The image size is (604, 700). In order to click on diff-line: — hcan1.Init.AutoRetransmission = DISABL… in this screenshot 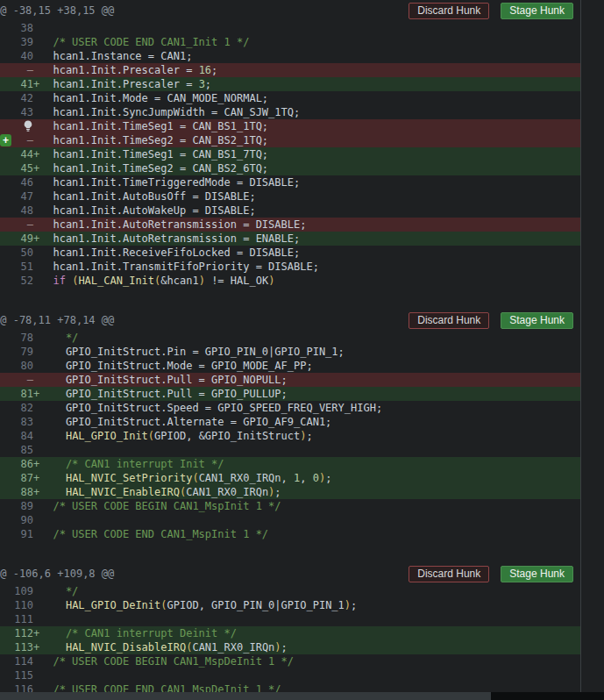, I will do `click(290, 225)`.